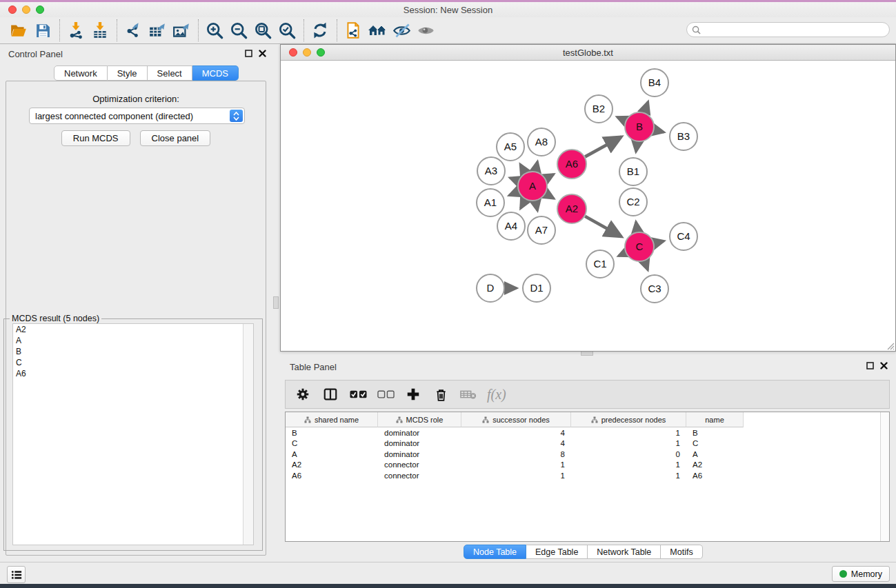 The height and width of the screenshot is (588, 896). Describe the element at coordinates (622, 255) in the screenshot. I see `graph-edge-C-C1` at that location.